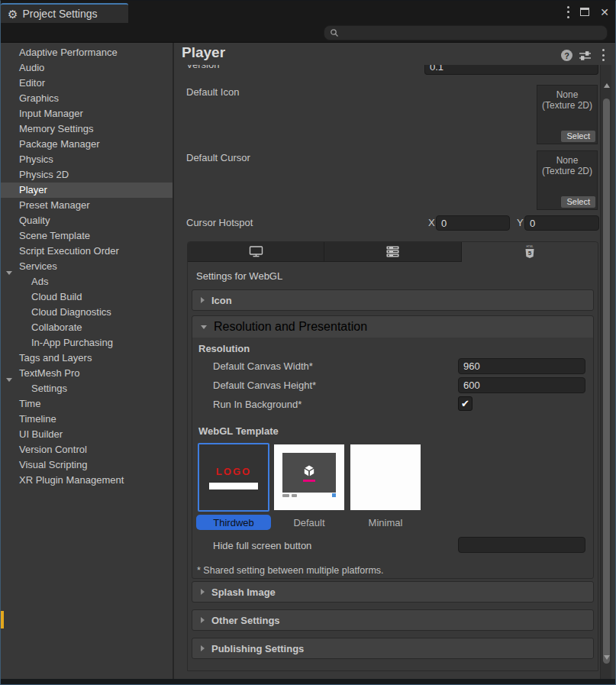 The image size is (616, 685). I want to click on hotspot-y-field, so click(562, 223).